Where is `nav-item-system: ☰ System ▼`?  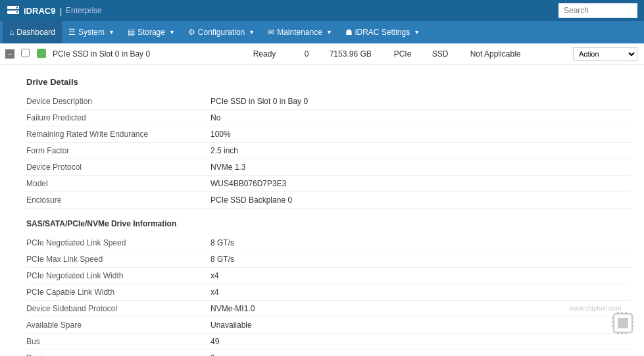 nav-item-system: ☰ System ▼ is located at coordinates (91, 32).